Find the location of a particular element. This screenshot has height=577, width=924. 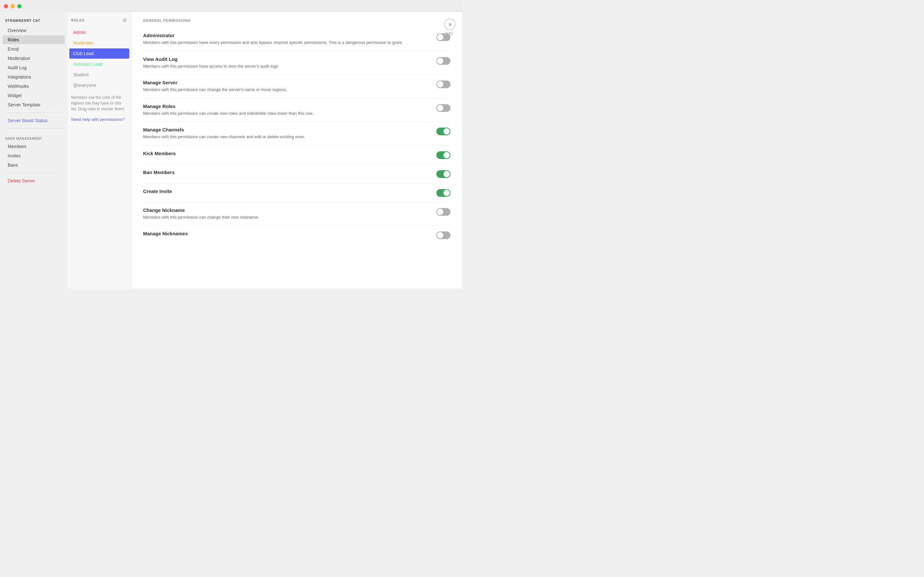

permission-row-administrator: AdministratorMembers with this permissio… is located at coordinates (297, 39).